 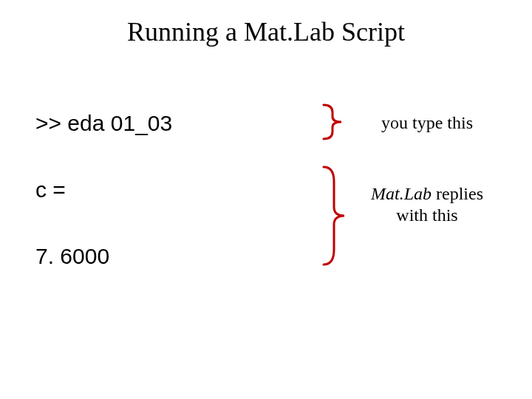 I want to click on annotation-you-type: you type this, so click(x=427, y=123).